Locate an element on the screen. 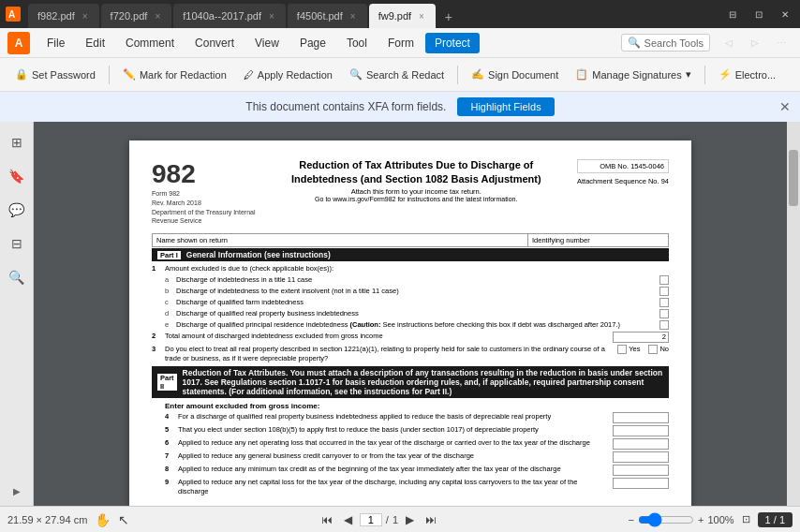 Image resolution: width=800 pixels, height=532 pixels. yes-option: Yes is located at coordinates (628, 349).